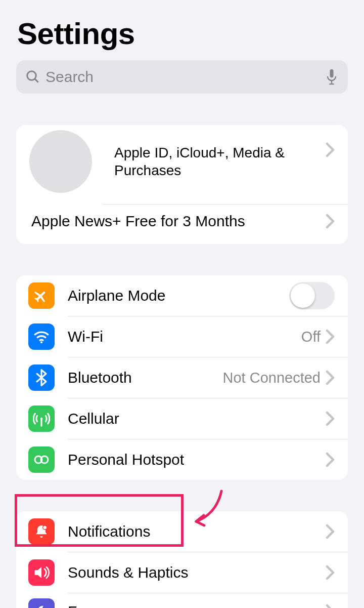  Describe the element at coordinates (312, 296) in the screenshot. I see `airplane-mode-toggle` at that location.